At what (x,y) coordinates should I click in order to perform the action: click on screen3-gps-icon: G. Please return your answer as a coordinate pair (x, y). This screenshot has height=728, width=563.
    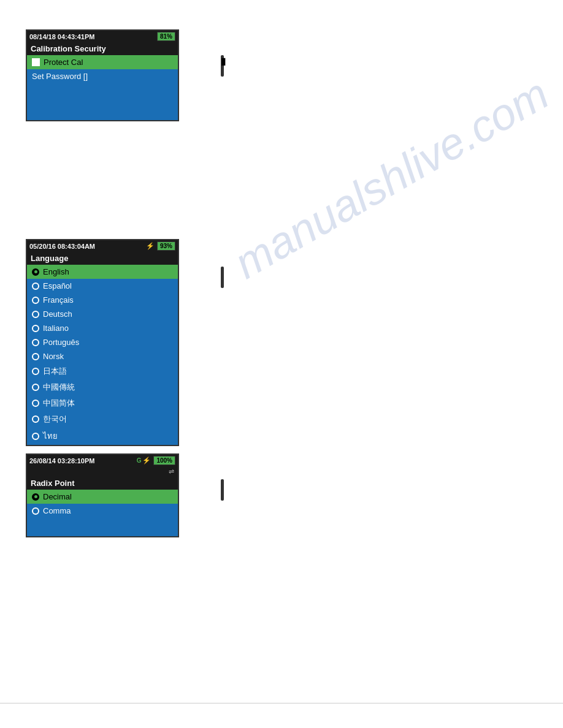
    Looking at the image, I should click on (139, 461).